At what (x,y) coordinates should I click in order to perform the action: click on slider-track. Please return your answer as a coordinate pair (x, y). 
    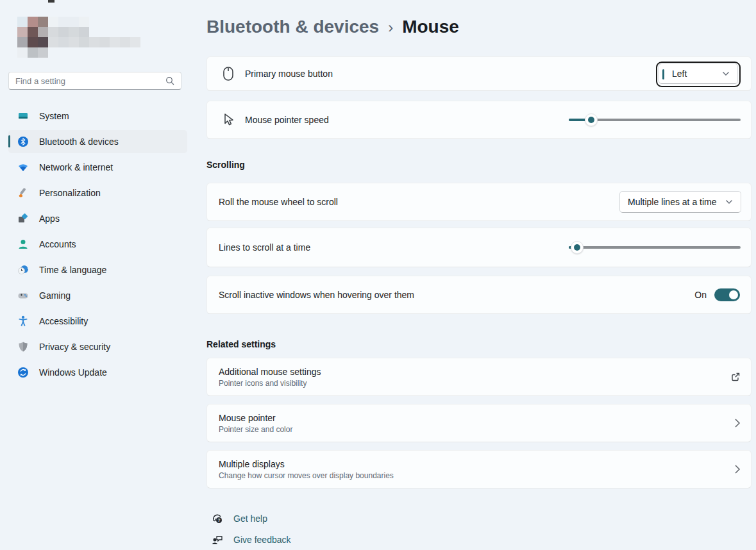
    Looking at the image, I should click on (655, 247).